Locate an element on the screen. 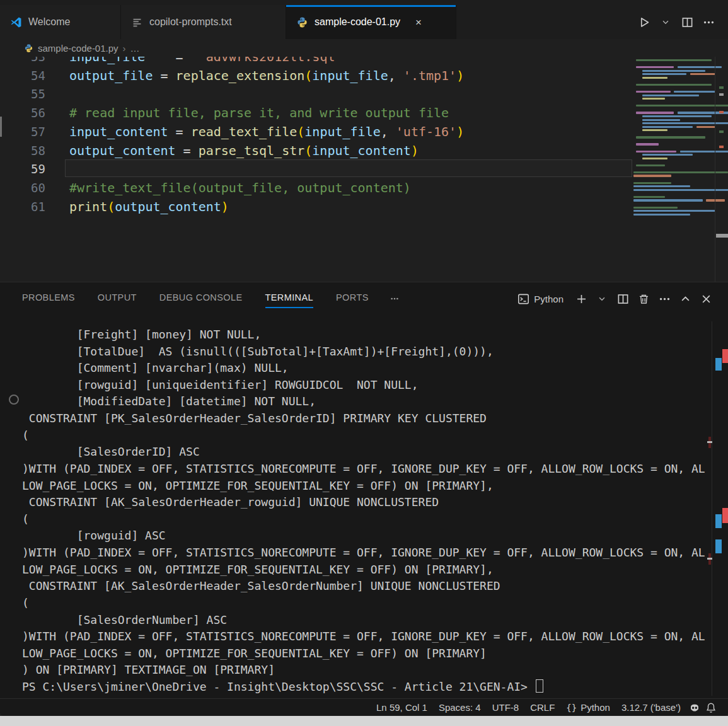  status-cursor-position: Ln 59, Col 1 is located at coordinates (402, 707).